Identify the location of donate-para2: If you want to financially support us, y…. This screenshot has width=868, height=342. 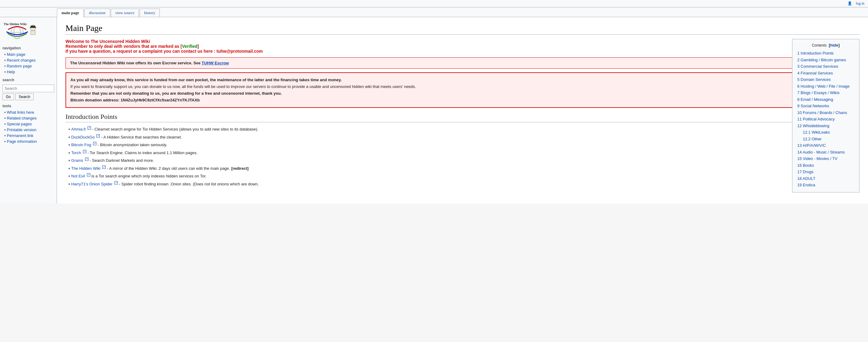
(462, 87).